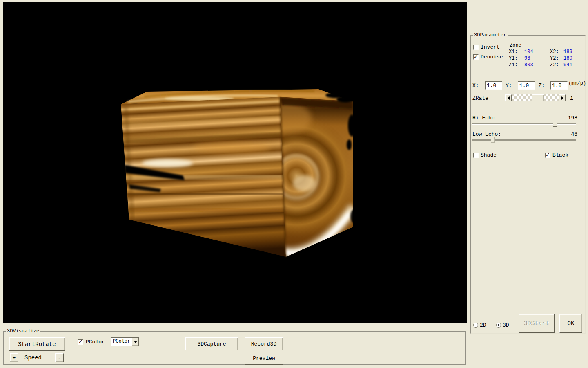 The height and width of the screenshot is (368, 588). What do you see at coordinates (476, 155) in the screenshot?
I see `shade-checkbox` at bounding box center [476, 155].